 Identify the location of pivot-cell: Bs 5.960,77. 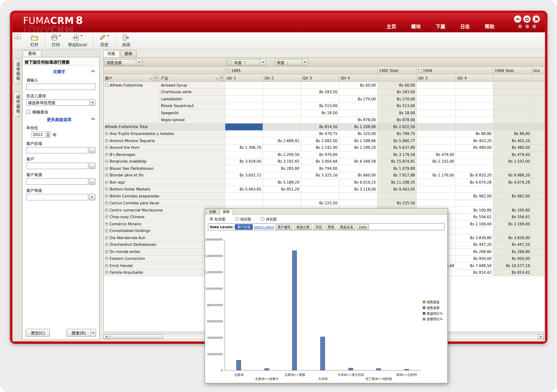
(397, 141).